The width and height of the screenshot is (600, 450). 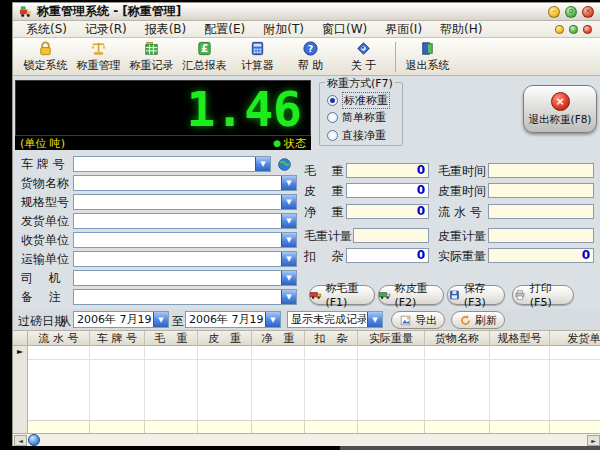 I want to click on weigh-tare-button: 称皮重(F2), so click(x=411, y=295).